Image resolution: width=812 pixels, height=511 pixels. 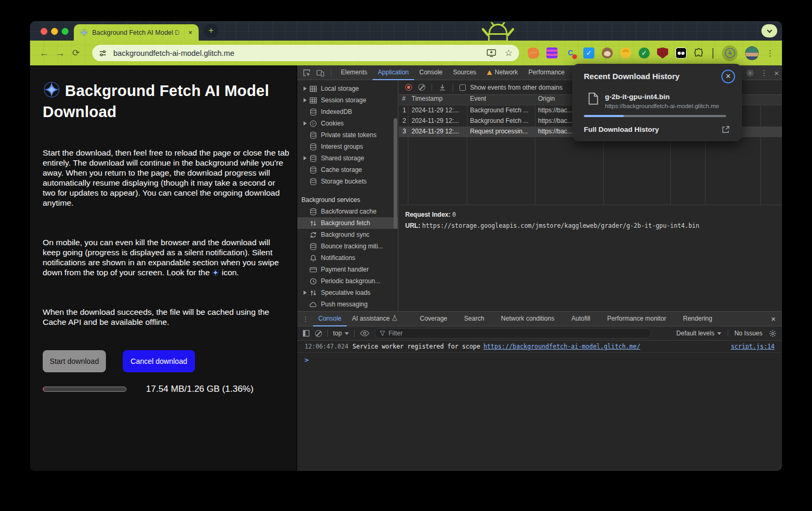 I want to click on drawer-tab-network-conditions: Network conditions, so click(x=528, y=319).